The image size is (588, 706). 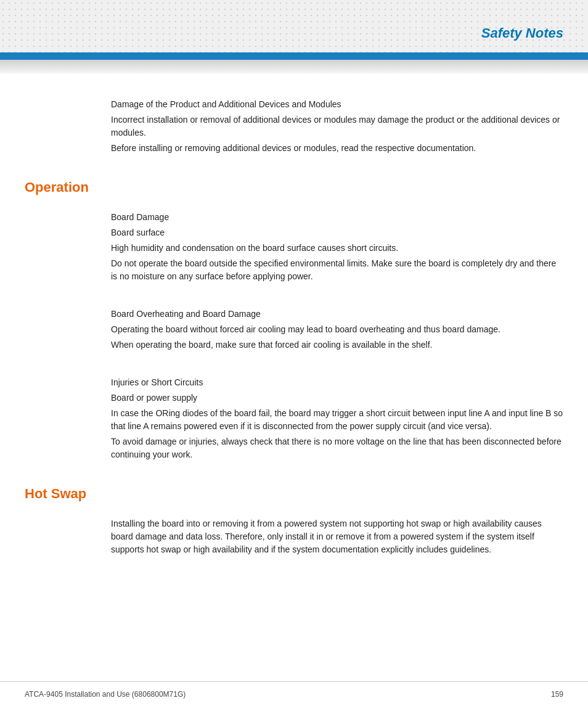 What do you see at coordinates (337, 126) in the screenshot?
I see `damage-body1: Incorrect installation or removal of add…` at bounding box center [337, 126].